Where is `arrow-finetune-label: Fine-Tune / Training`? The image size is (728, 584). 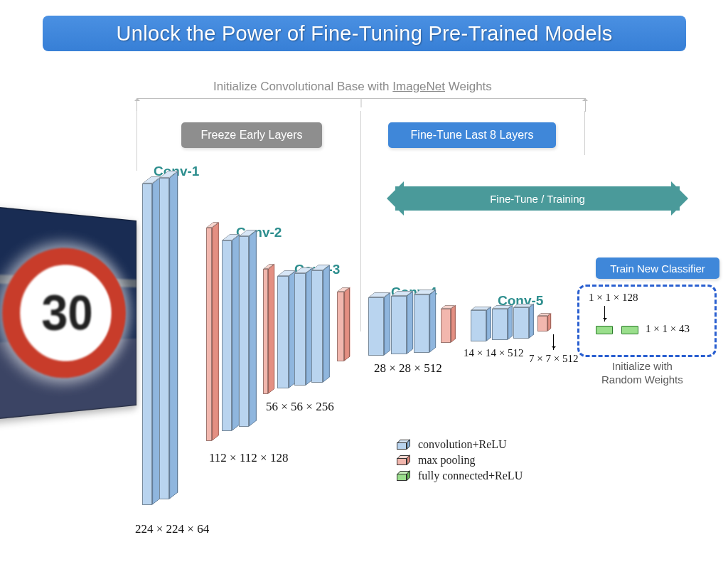
arrow-finetune-label: Fine-Tune / Training is located at coordinates (537, 199).